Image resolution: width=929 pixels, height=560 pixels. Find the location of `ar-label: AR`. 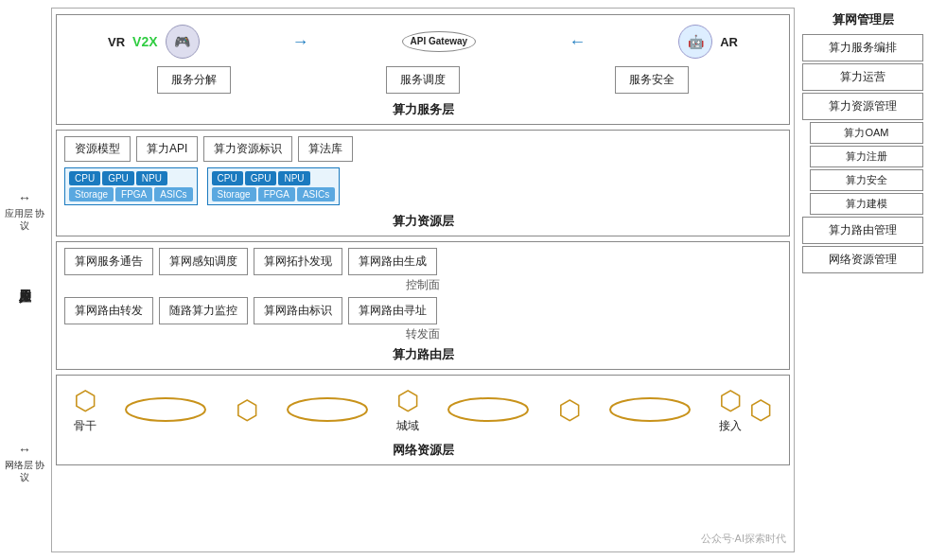

ar-label: AR is located at coordinates (728, 42).